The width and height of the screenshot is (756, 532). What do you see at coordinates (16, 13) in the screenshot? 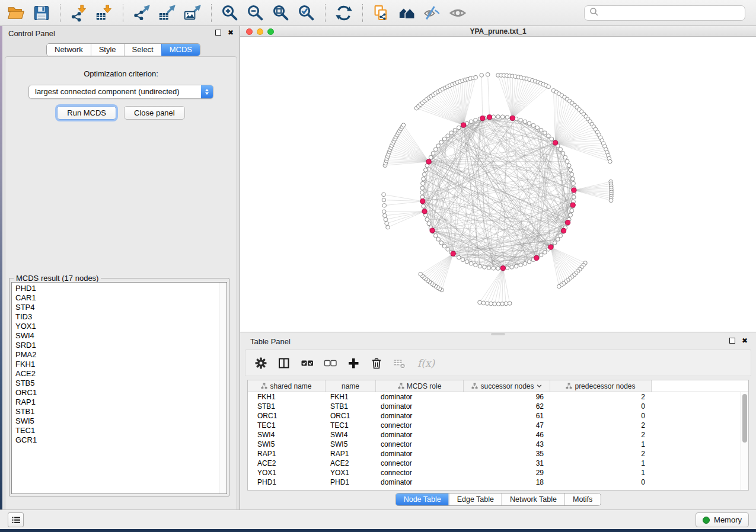
I see `open-file-icon` at bounding box center [16, 13].